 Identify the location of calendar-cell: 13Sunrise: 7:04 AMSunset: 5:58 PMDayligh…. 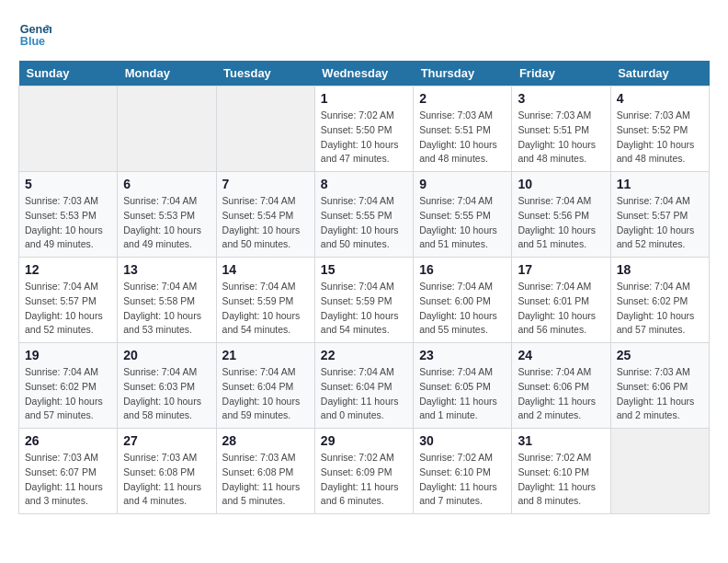
(167, 300).